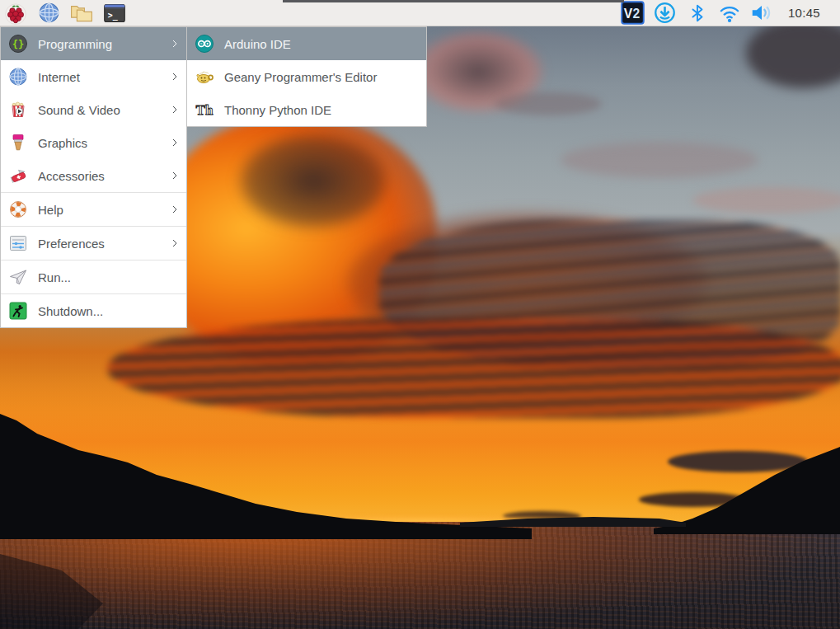 The image size is (840, 629). Describe the element at coordinates (730, 13) in the screenshot. I see `wifi-button` at that location.